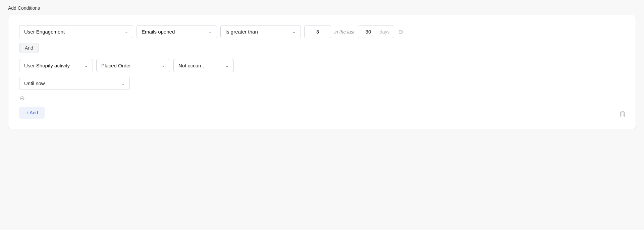 This screenshot has width=644, height=230. What do you see at coordinates (241, 32) in the screenshot?
I see `operator-select-1-label: Is greater than` at bounding box center [241, 32].